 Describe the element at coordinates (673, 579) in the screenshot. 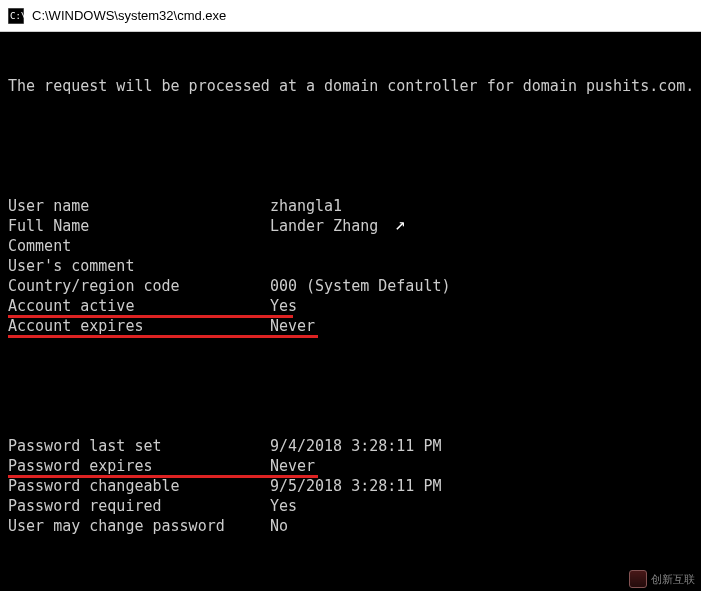

I see `watermark-text: 创新互联` at that location.